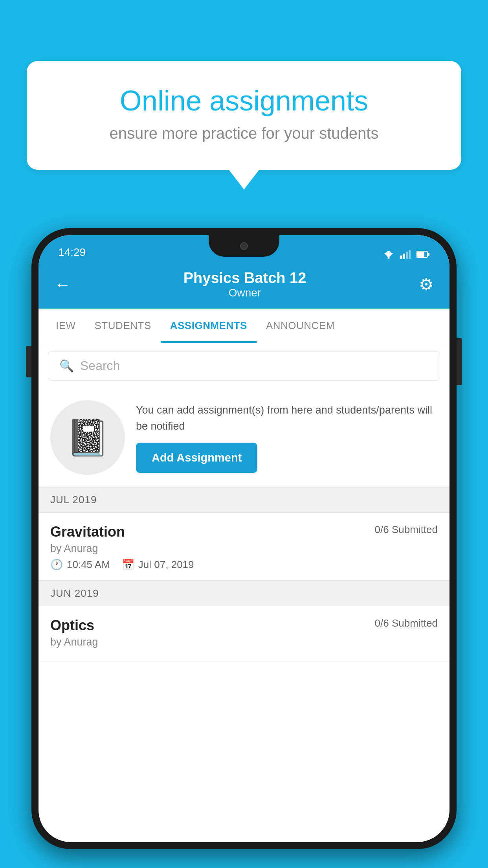 The height and width of the screenshot is (868, 488). What do you see at coordinates (244, 366) in the screenshot?
I see `search-container: 🔍 Search` at bounding box center [244, 366].